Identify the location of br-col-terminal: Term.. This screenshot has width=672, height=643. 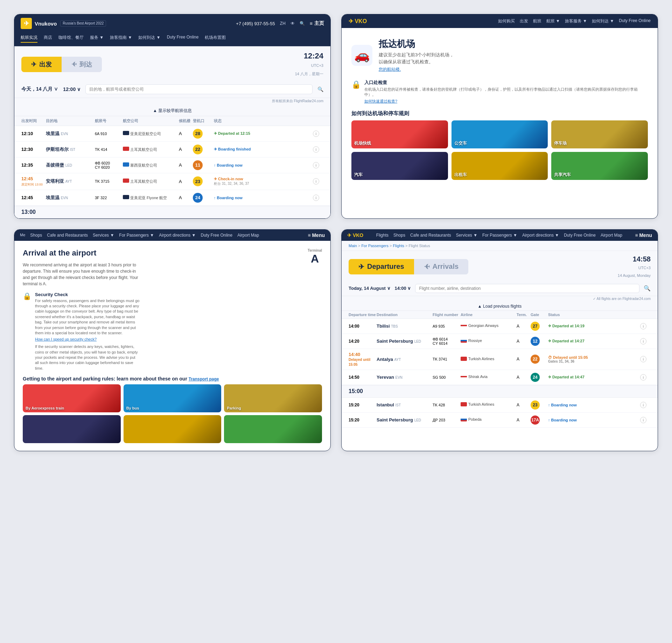
(524, 315).